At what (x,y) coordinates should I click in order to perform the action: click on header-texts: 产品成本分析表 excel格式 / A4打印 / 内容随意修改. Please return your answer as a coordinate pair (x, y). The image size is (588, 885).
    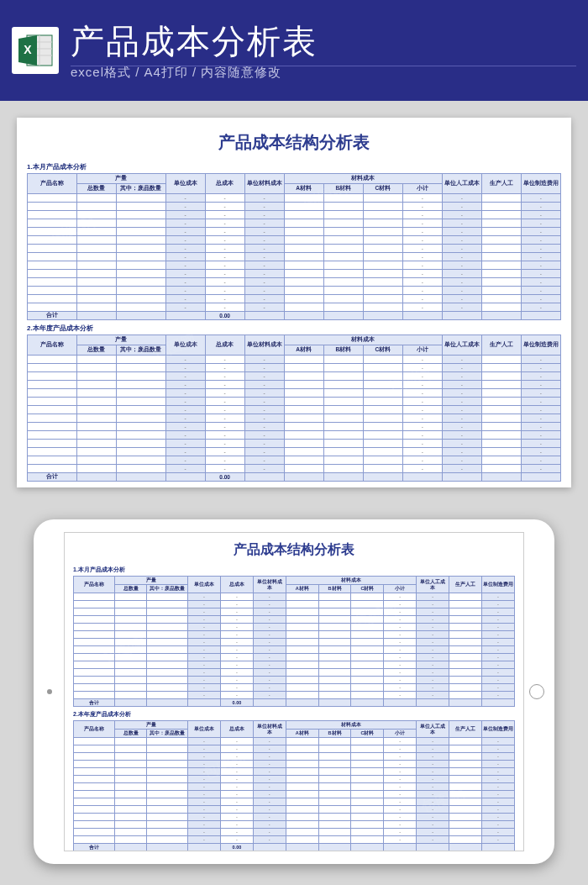
    Looking at the image, I should click on (194, 50).